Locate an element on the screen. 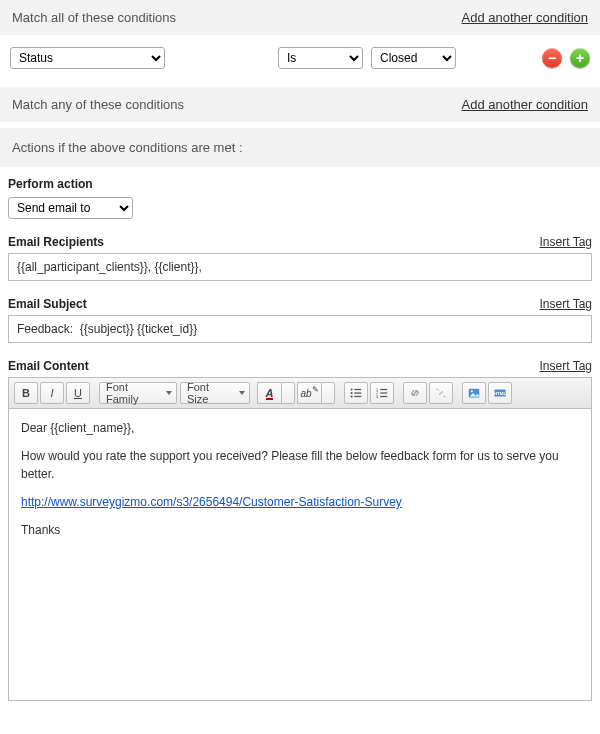 This screenshot has width=600, height=734. editor-toolbar: B I U Font Family Font Size A ab✎ 123 is located at coordinates (300, 393).